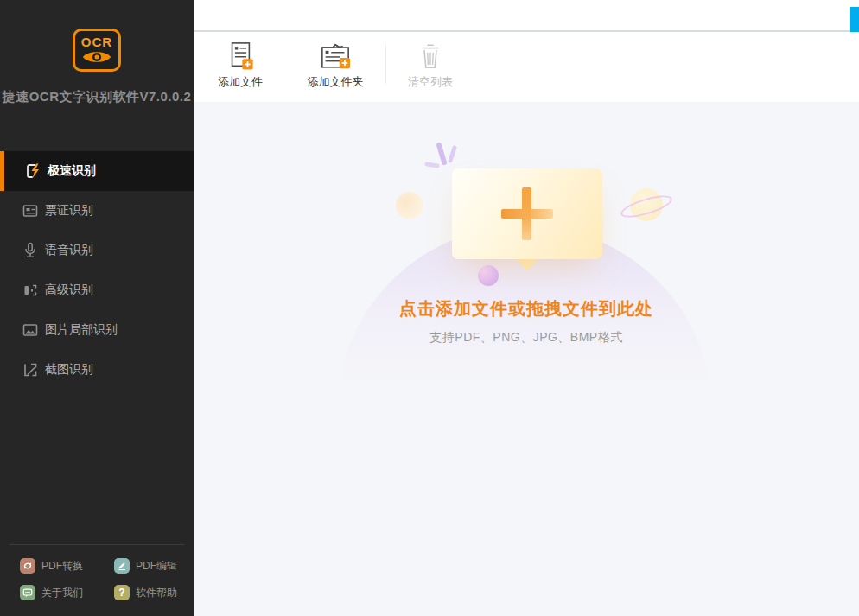 The image size is (859, 616). What do you see at coordinates (97, 57) in the screenshot?
I see `eye-icon` at bounding box center [97, 57].